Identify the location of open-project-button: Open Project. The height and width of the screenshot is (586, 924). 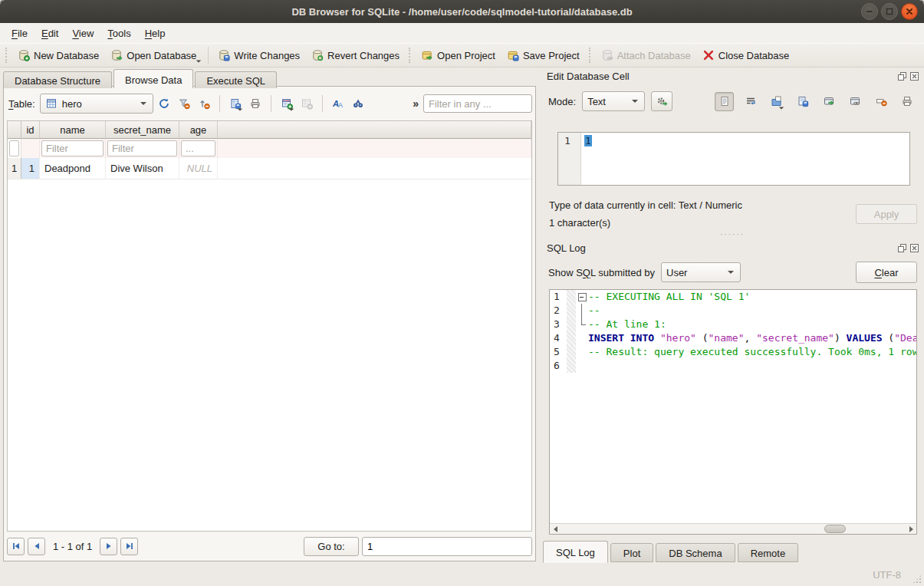
(459, 55).